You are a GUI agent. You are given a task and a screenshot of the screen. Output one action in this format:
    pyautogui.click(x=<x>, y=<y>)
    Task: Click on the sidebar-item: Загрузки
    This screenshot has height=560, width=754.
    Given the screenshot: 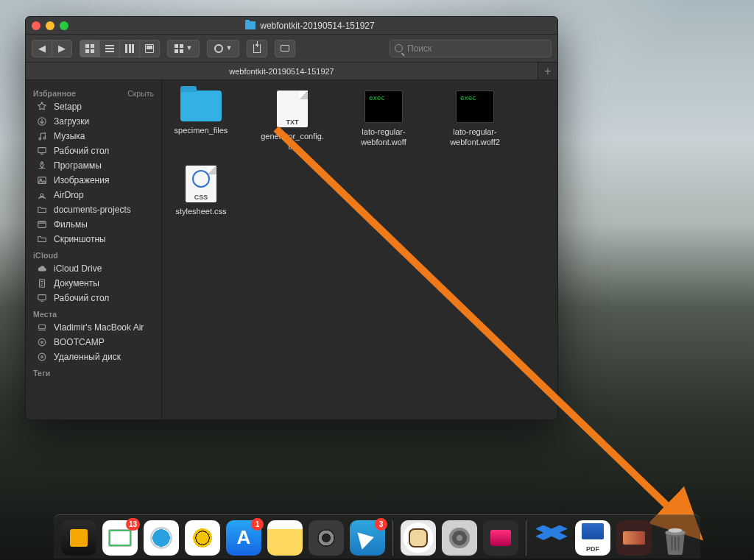 What is the action you would take?
    pyautogui.click(x=94, y=121)
    